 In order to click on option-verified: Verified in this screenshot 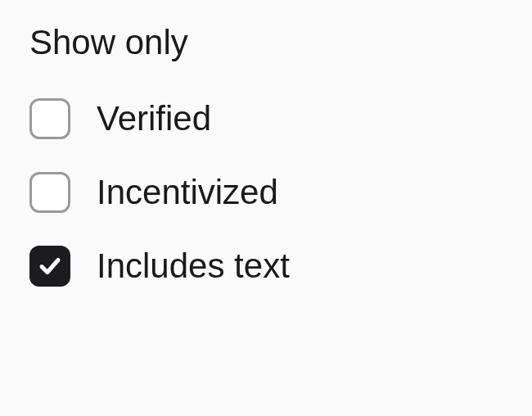, I will do `click(266, 119)`.